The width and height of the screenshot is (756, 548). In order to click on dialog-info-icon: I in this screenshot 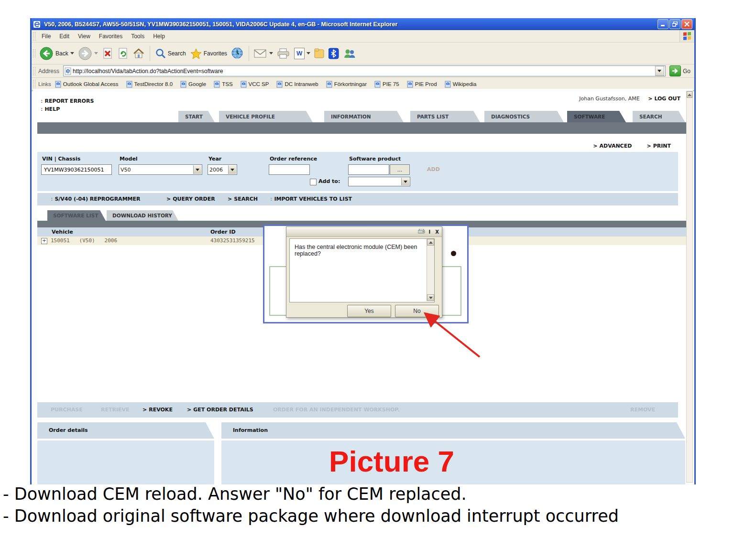, I will do `click(430, 232)`.